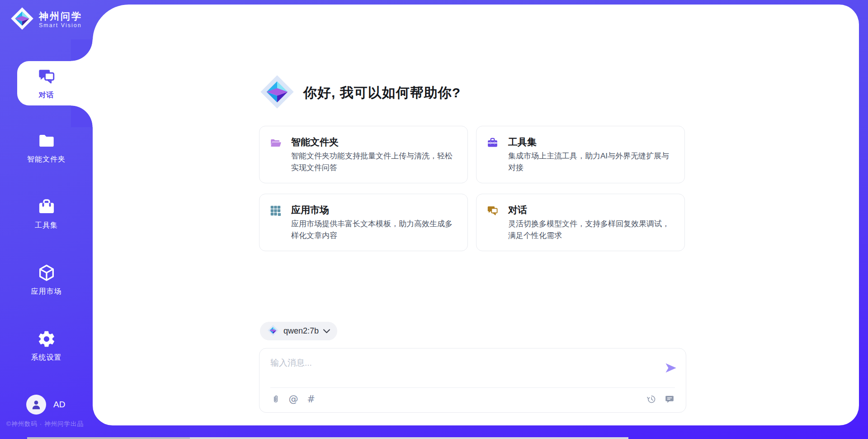 The height and width of the screenshot is (439, 868). I want to click on brand-logo-icon, so click(22, 19).